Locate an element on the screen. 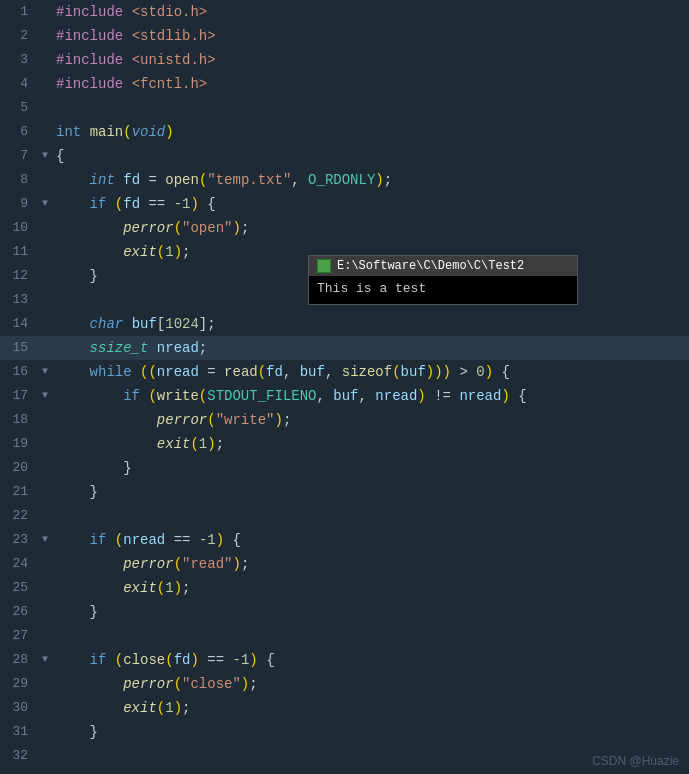 Image resolution: width=689 pixels, height=774 pixels. line-number-5: 5 is located at coordinates (19, 108).